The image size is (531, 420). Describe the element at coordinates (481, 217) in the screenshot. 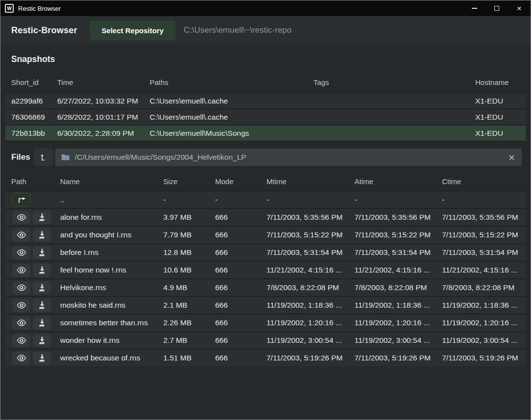

I see `file-cell-ctime: 7/11/2003, 5:35:56 PM` at that location.